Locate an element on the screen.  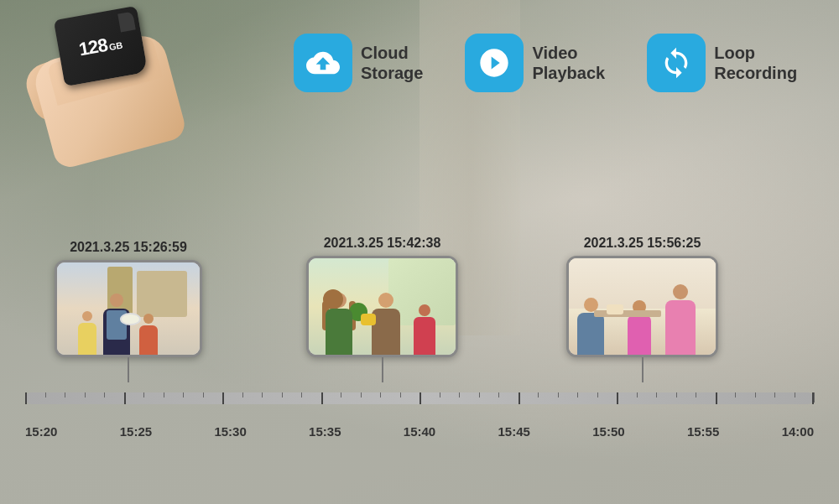
video-playback-feature: Video Playback is located at coordinates (535, 63).